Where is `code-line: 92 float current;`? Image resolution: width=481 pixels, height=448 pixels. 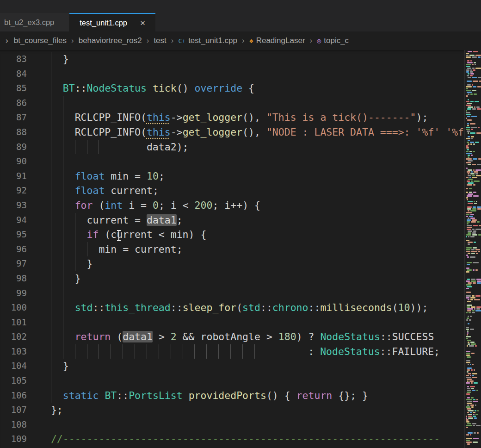
code-line: 92 float current; is located at coordinates (232, 191).